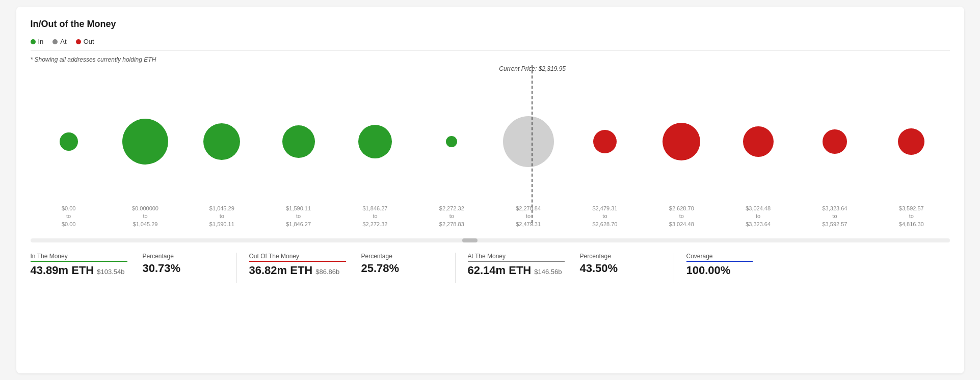  Describe the element at coordinates (727, 265) in the screenshot. I see `coverage-block: Coverage 100.00%` at that location.